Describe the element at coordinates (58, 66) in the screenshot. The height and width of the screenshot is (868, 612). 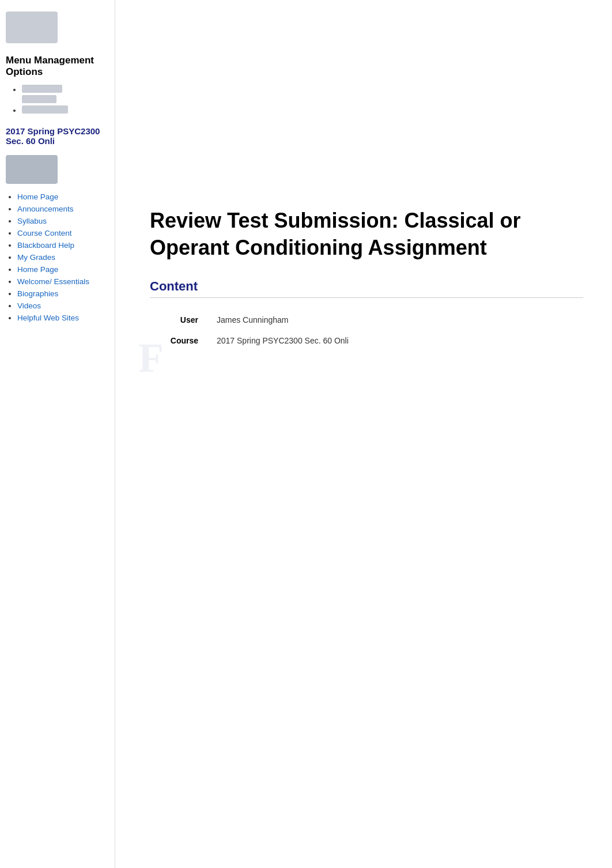
I see `menu-management-title: Menu Management Options` at that location.